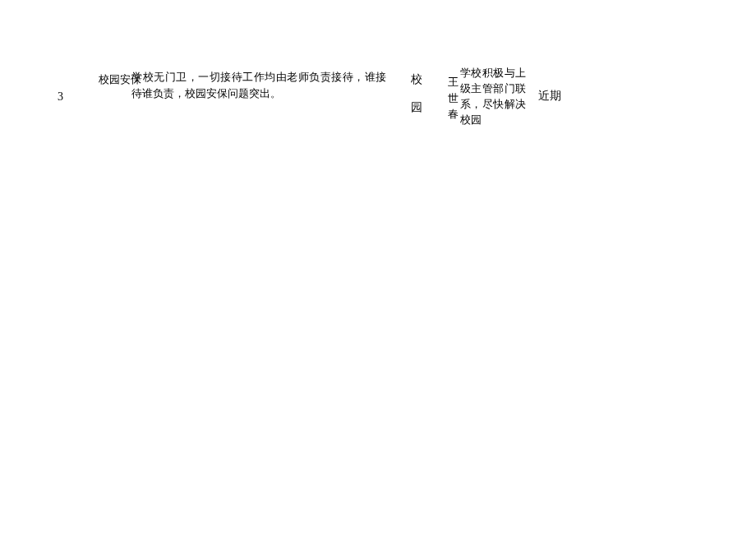 Image resolution: width=756 pixels, height=535 pixels. I want to click on cell-dept: 校 园, so click(403, 94).